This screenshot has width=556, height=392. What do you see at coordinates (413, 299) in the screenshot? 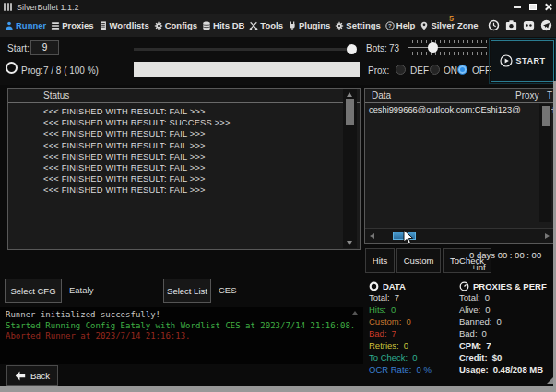
I see `stat-row: Total:7` at bounding box center [413, 299].